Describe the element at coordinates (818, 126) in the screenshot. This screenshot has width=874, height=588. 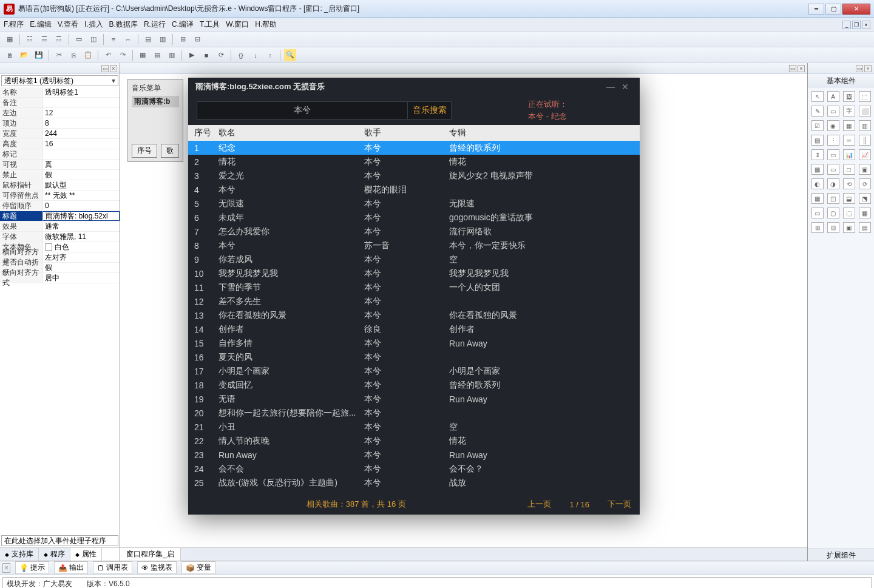
I see `palette-item: ☑` at that location.